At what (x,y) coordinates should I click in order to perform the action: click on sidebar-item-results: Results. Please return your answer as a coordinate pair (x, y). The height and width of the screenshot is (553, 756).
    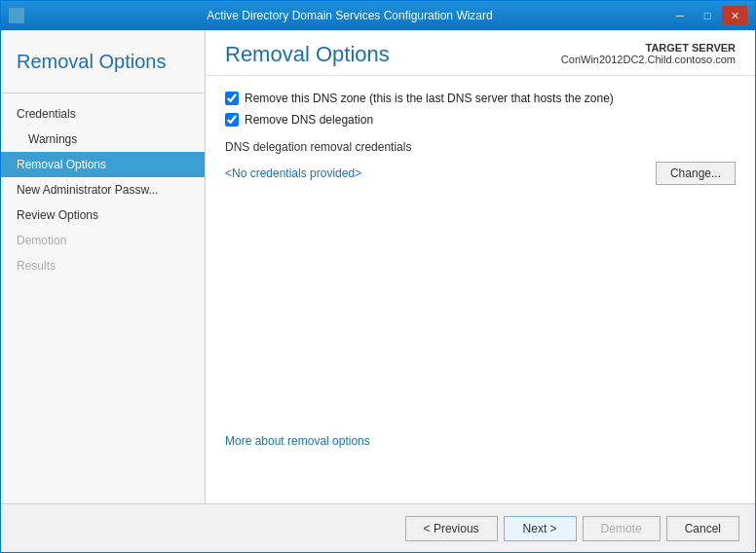
    Looking at the image, I should click on (103, 266).